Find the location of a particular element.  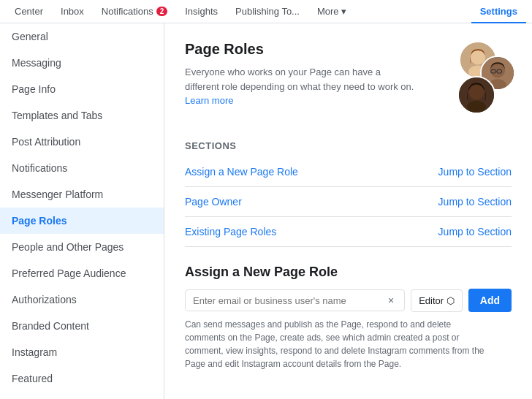

assign-title: Assign a New Page Role is located at coordinates (348, 272).